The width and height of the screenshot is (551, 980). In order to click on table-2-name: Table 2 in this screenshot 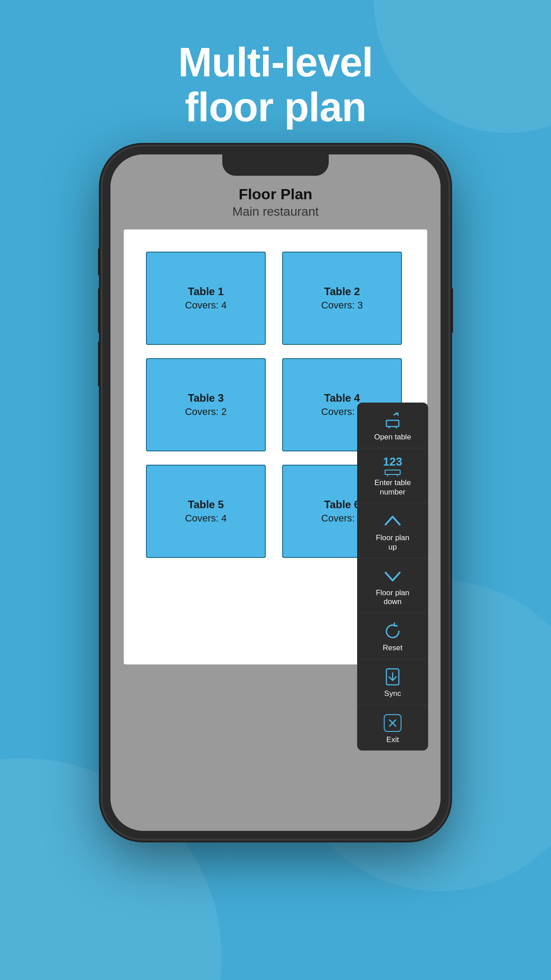, I will do `click(342, 292)`.